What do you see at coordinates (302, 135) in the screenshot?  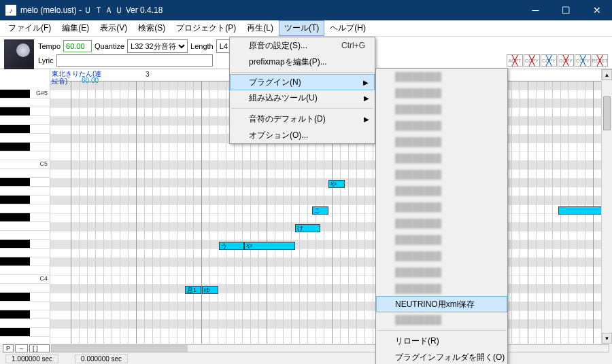 I see `menu-item-options: オプション(O)...` at bounding box center [302, 135].